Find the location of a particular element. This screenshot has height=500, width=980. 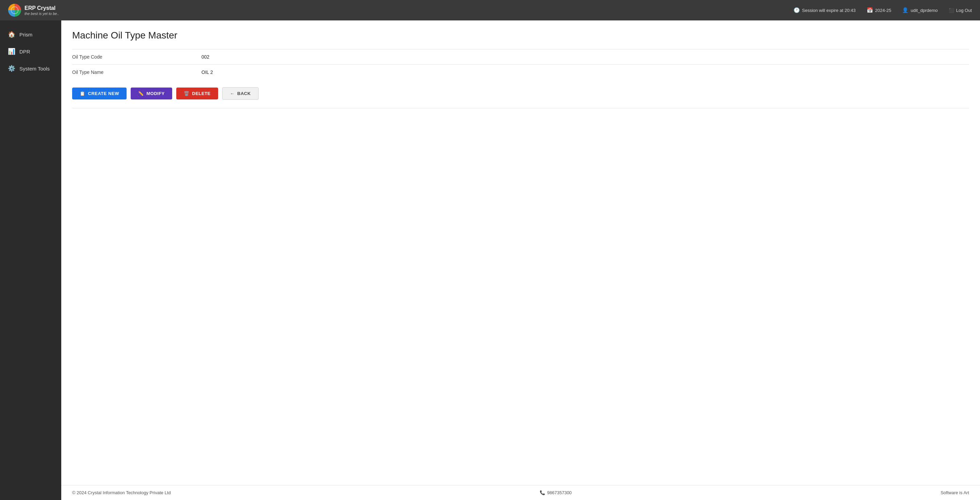

app-name: ERP Crystal is located at coordinates (42, 8).